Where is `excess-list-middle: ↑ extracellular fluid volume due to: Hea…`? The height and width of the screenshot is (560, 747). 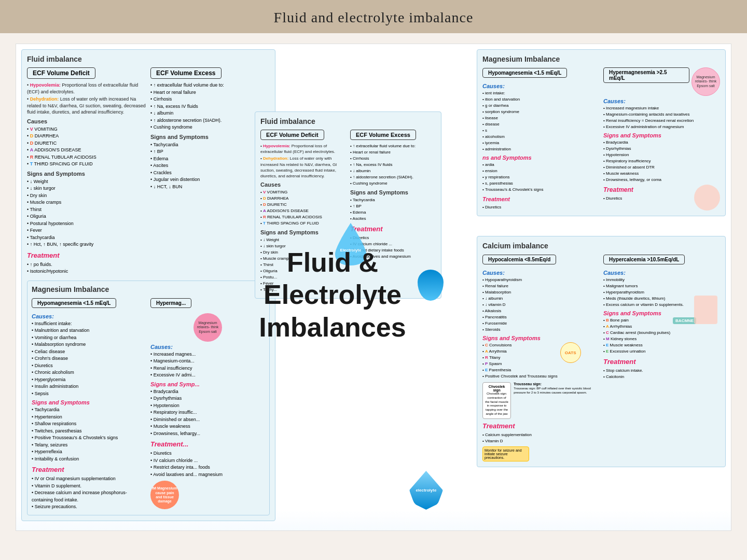
excess-list-middle: ↑ extracellular fluid volume due to: Hea… is located at coordinates (393, 165).